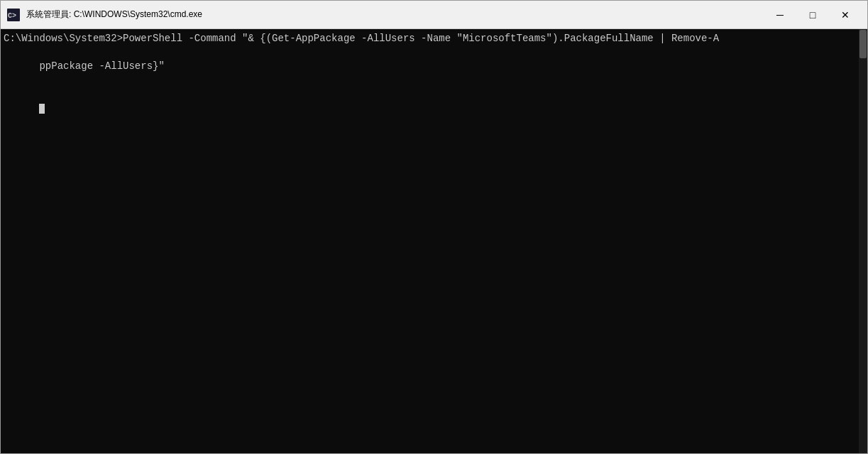 This screenshot has height=454, width=868. Describe the element at coordinates (434, 67) in the screenshot. I see `terminal-line-2: ppPackage -AllUsers}"` at that location.